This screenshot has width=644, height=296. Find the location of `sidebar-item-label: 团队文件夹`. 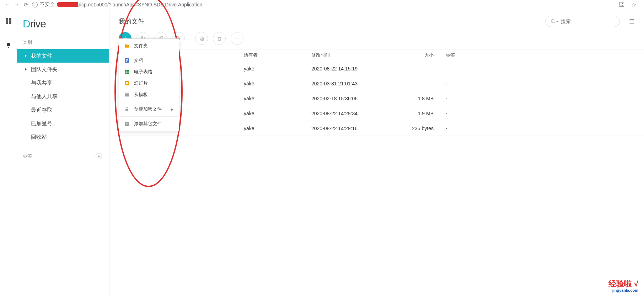

sidebar-item-label: 团队文件夹 is located at coordinates (44, 70).